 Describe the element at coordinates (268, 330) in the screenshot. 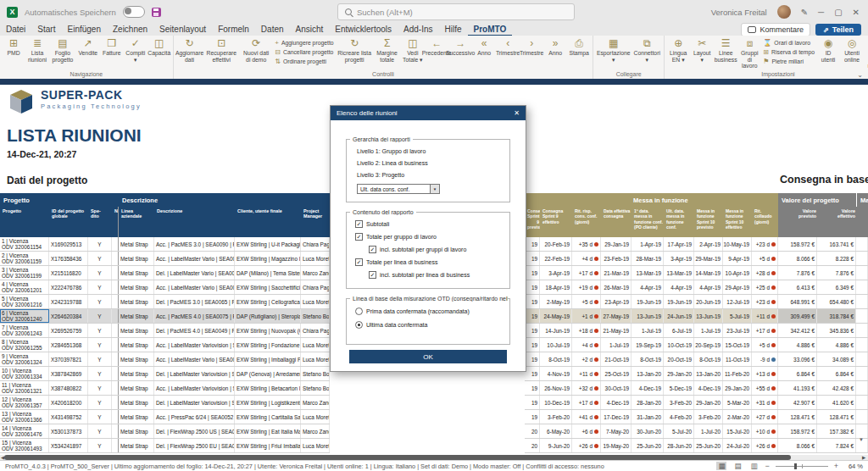

I see `customer-cell: EXW Stirling | Nuovopak (Gen. C` at that location.